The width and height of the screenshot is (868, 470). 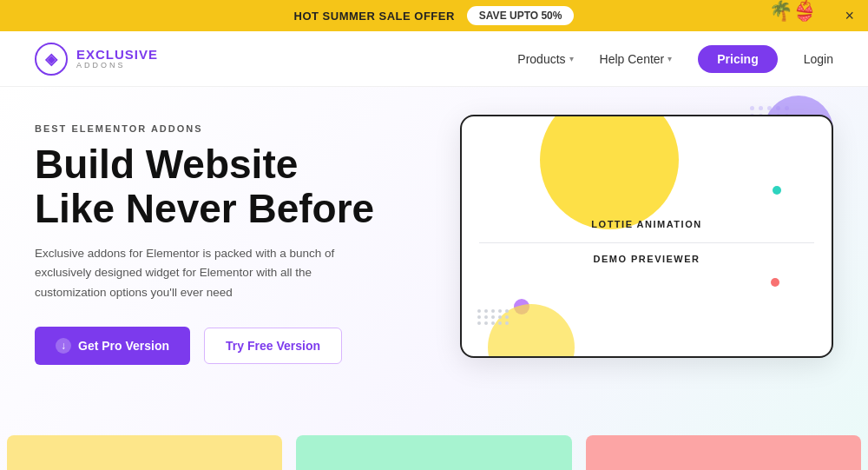 What do you see at coordinates (724, 453) in the screenshot?
I see `bar-pink` at bounding box center [724, 453].